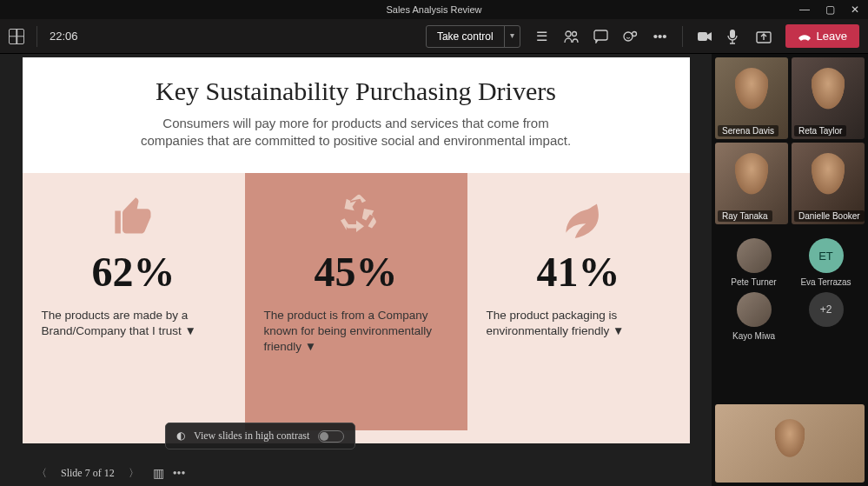  Describe the element at coordinates (542, 37) in the screenshot. I see `list-icon: ☰` at that location.